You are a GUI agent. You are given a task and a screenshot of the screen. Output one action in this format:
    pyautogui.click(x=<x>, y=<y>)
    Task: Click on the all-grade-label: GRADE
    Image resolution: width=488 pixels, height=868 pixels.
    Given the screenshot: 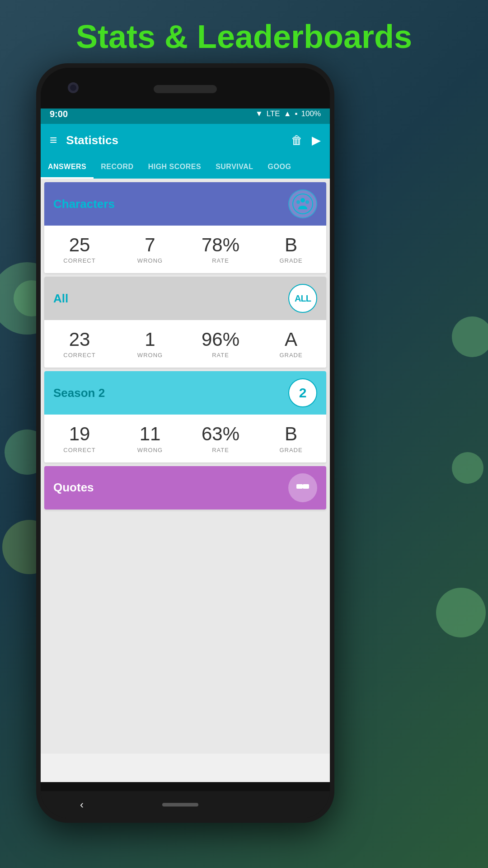 What is the action you would take?
    pyautogui.click(x=291, y=355)
    